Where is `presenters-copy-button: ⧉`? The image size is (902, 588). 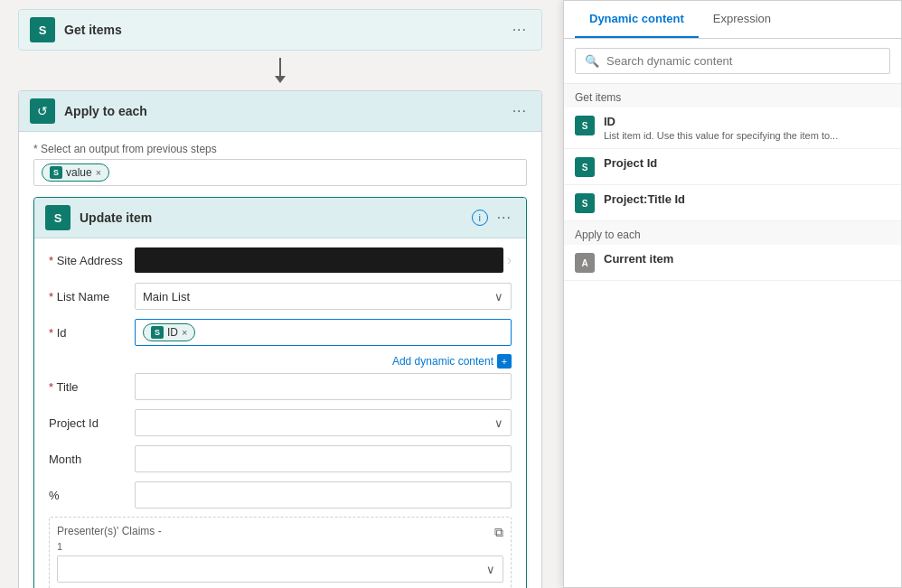
presenters-copy-button: ⧉ is located at coordinates (499, 533).